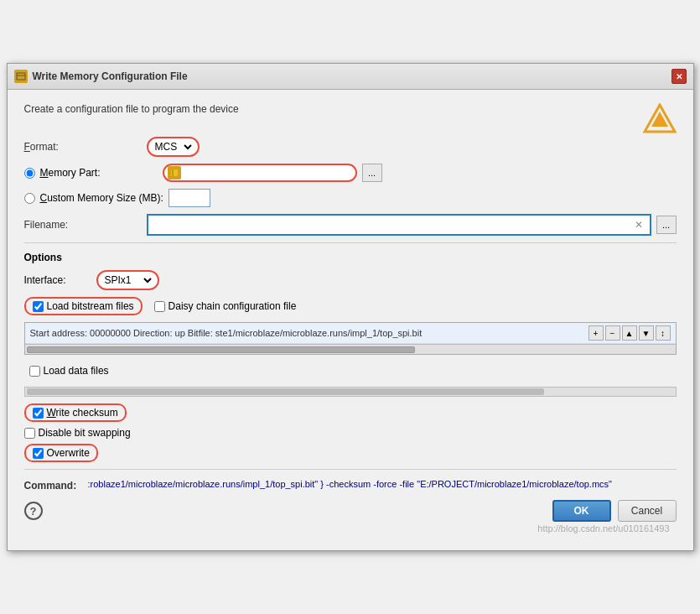 The height and width of the screenshot is (614, 700). What do you see at coordinates (260, 173) in the screenshot?
I see `memory-part-input-wrapper: s25fl032p-spi-x1_x2_x4` at bounding box center [260, 173].